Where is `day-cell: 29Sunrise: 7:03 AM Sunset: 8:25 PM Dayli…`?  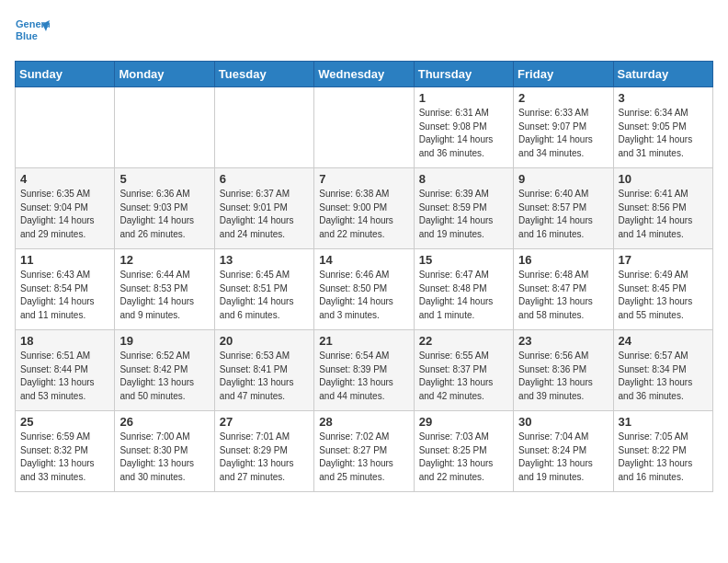 day-cell: 29Sunrise: 7:03 AM Sunset: 8:25 PM Dayli… is located at coordinates (463, 452).